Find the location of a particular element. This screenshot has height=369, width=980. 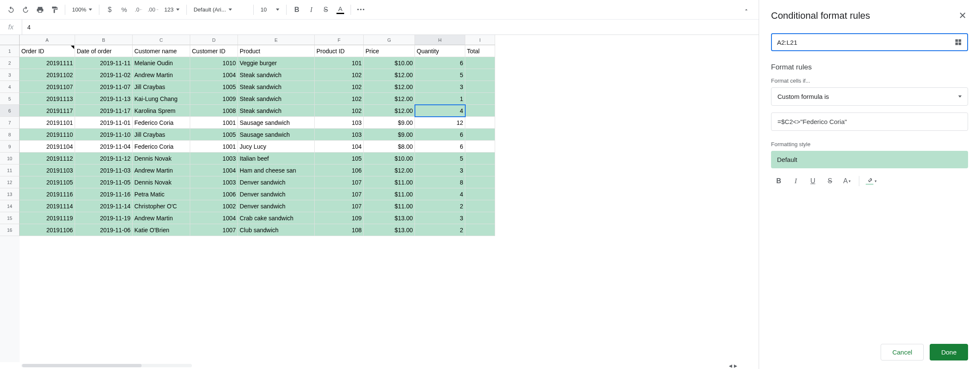

col-header-G: G is located at coordinates (389, 40).